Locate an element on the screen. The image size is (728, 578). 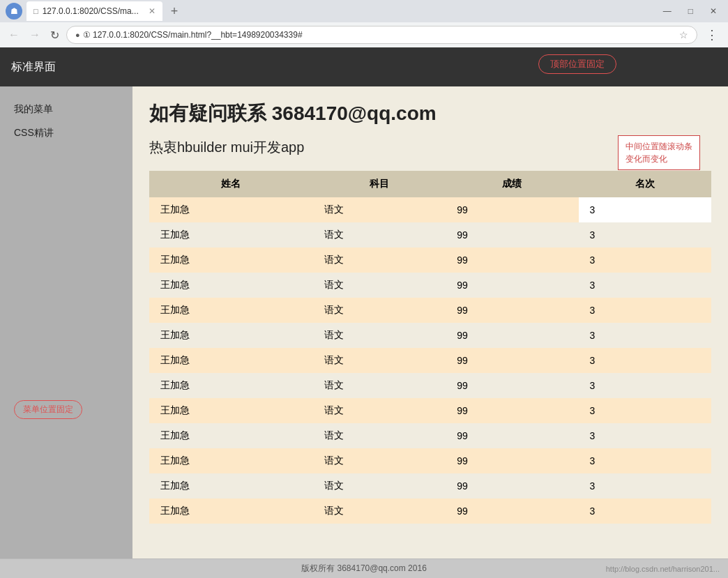
maximize-button: □ is located at coordinates (690, 11).